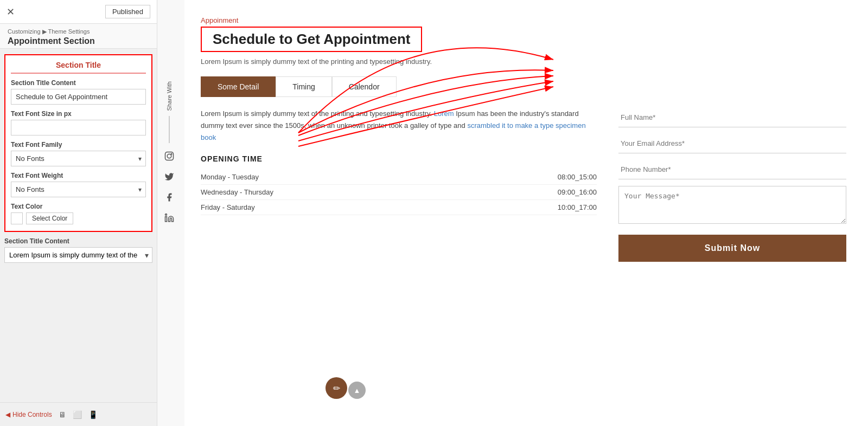  I want to click on hide-controls-label: Hide Controls, so click(33, 415).